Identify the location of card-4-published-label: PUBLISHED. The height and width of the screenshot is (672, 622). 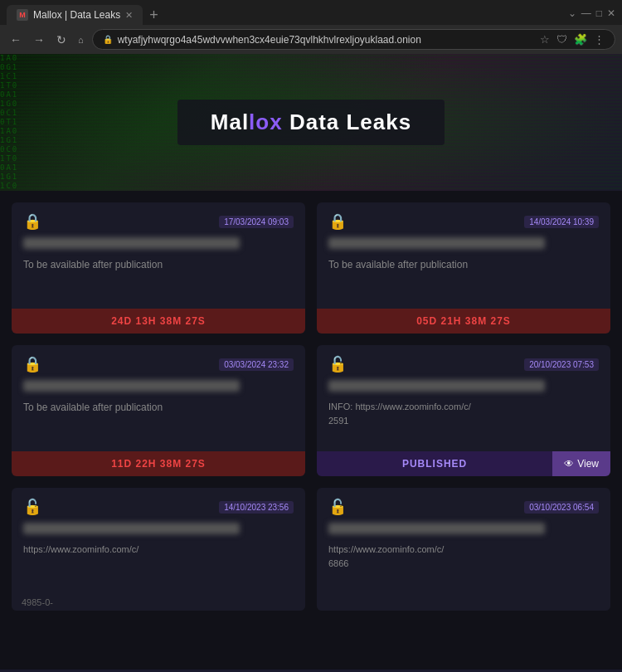
(435, 464).